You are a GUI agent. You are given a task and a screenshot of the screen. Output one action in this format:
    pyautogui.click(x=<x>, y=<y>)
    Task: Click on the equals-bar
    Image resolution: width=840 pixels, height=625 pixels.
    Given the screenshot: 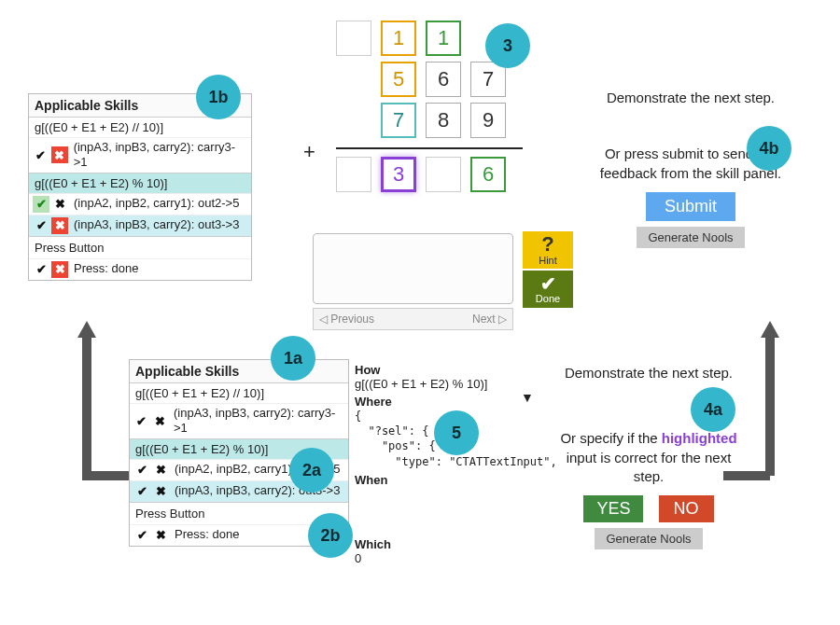 What is the action you would take?
    pyautogui.click(x=429, y=148)
    